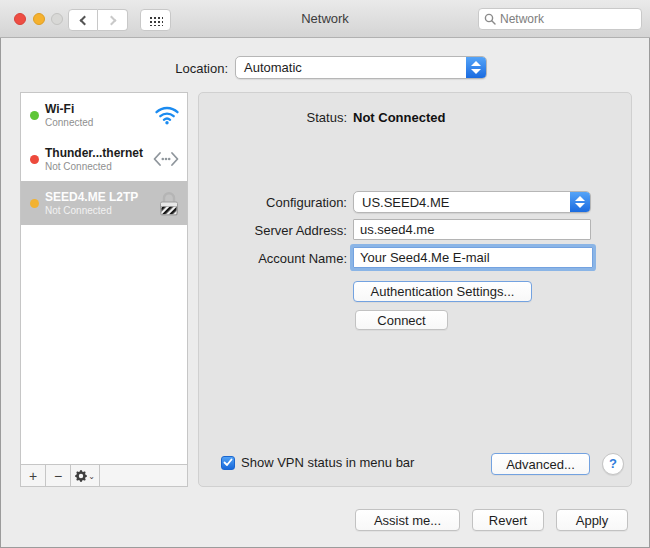 This screenshot has height=548, width=650. I want to click on search-field: ✕, so click(560, 19).